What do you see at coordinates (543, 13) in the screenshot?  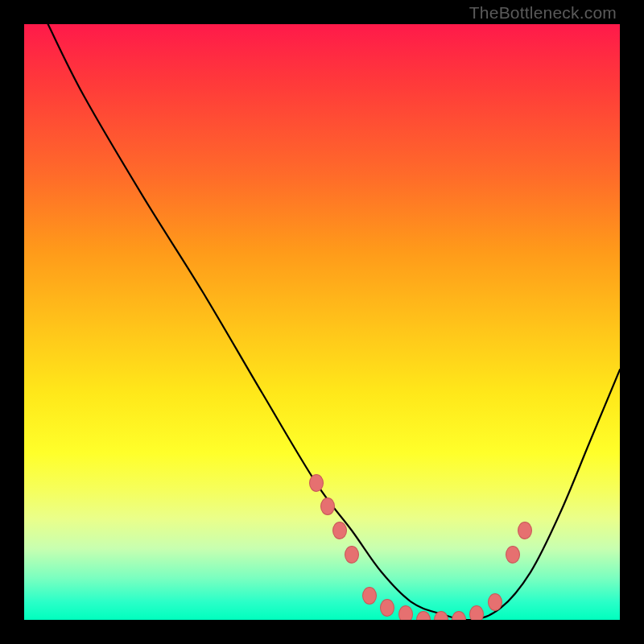 I see `attribution-text: TheBottleneck.com` at bounding box center [543, 13].